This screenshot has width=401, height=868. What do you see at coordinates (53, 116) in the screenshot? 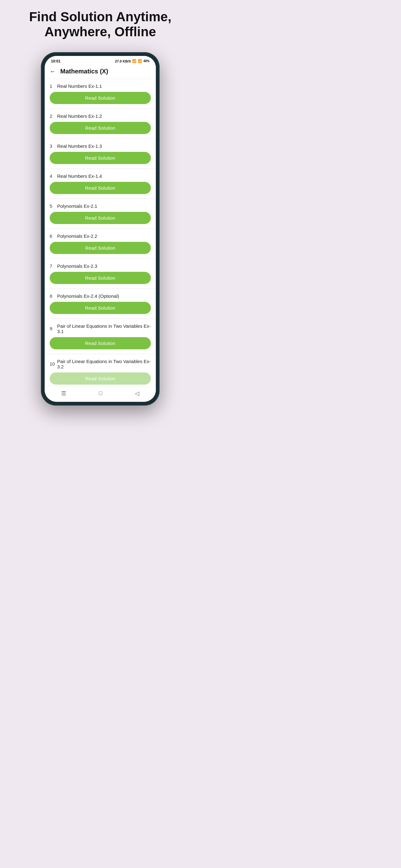
I see `item-number: 2` at bounding box center [53, 116].